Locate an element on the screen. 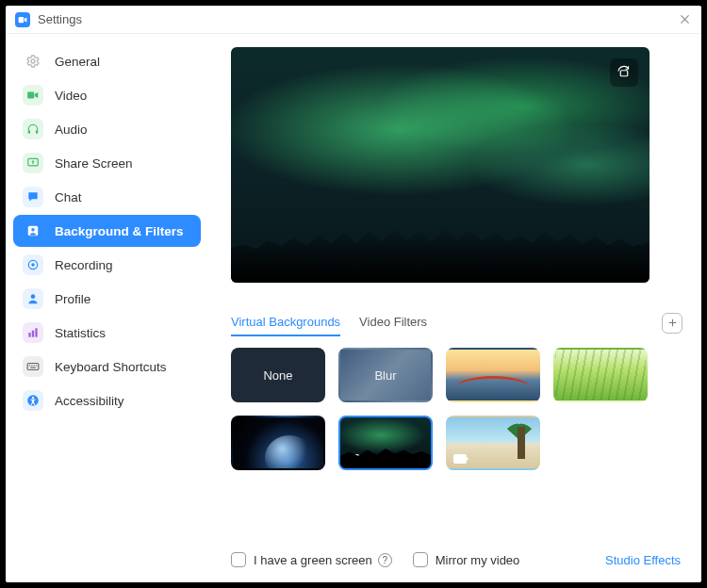 This screenshot has height=588, width=707. sidebar-item-background-filters: Background & Filters is located at coordinates (107, 231).